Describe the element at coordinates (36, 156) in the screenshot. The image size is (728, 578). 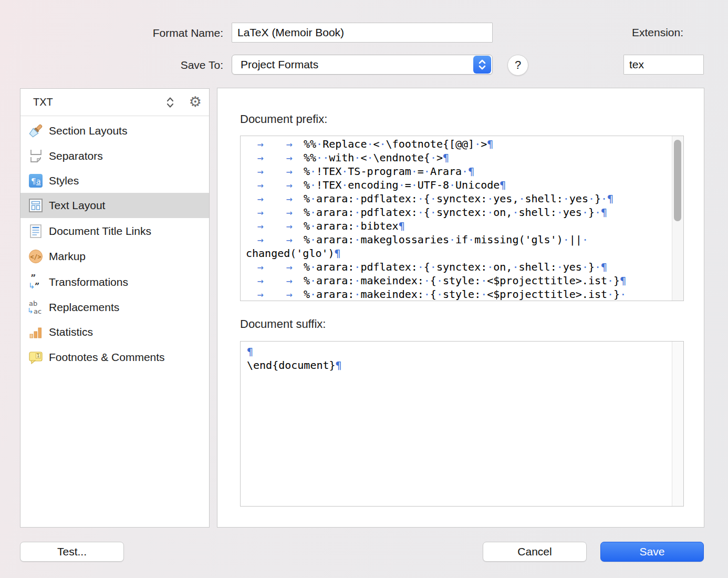
I see `separators-icon` at that location.